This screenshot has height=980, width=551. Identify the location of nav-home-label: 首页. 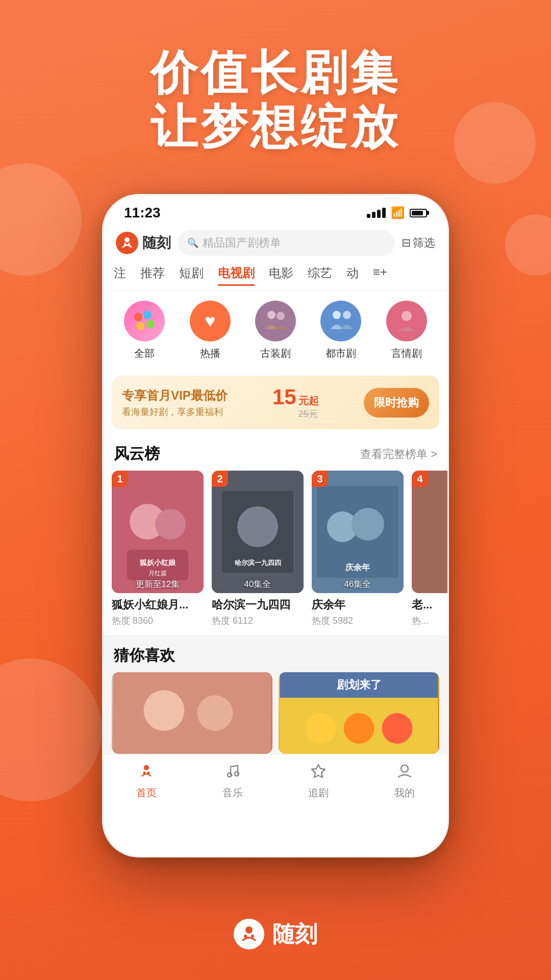
(146, 793).